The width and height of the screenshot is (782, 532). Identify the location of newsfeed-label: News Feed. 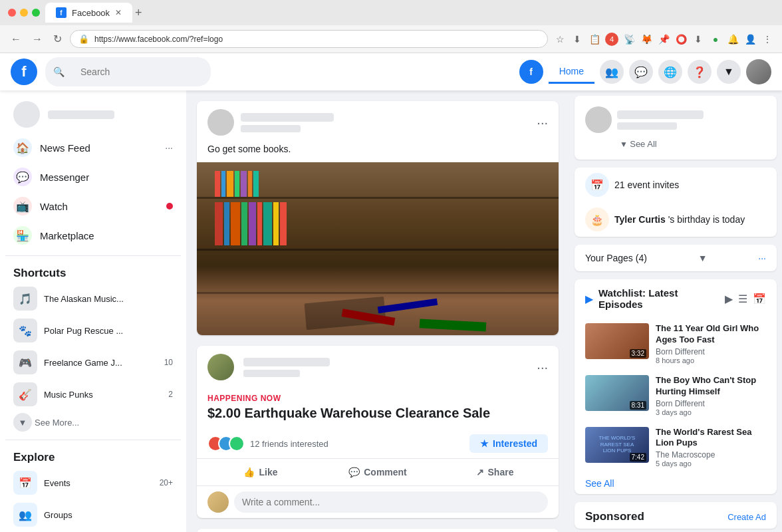
(98, 148).